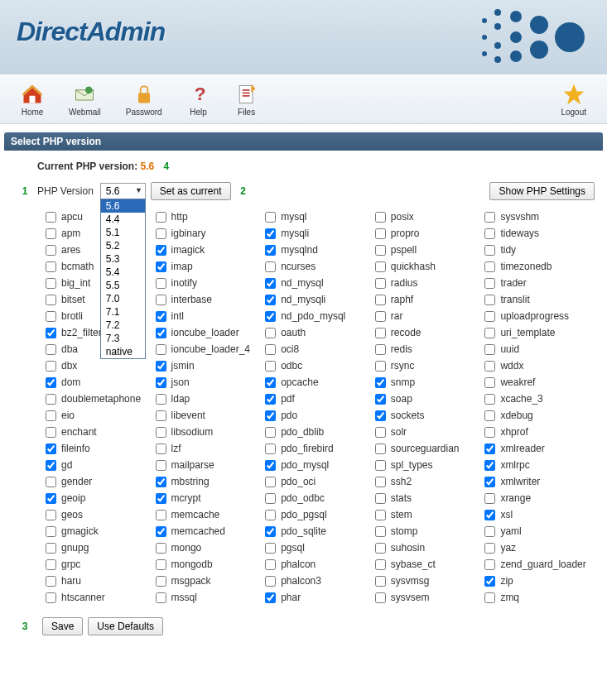  I want to click on ext-checkbox-mssql, so click(161, 597).